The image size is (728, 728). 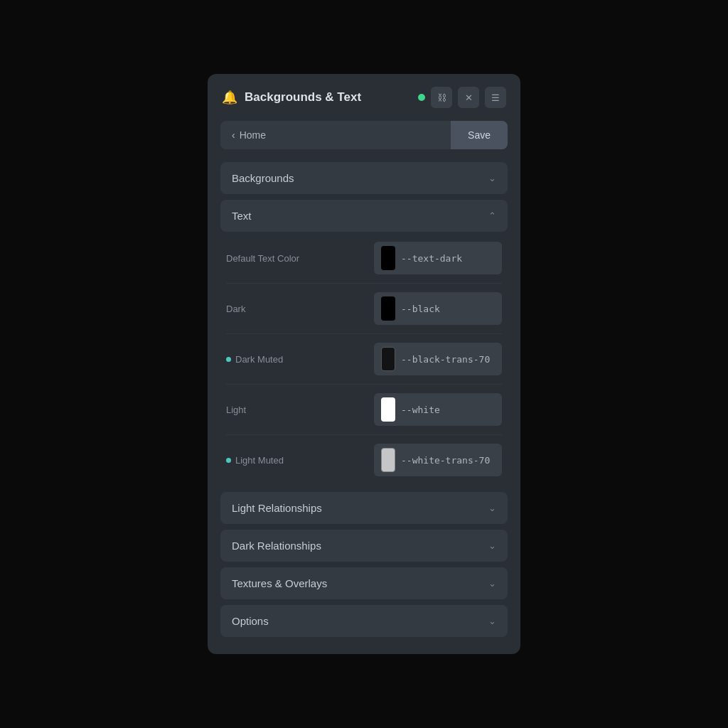 What do you see at coordinates (492, 583) in the screenshot?
I see `chevron-textures-overlays-icon: ⌄` at bounding box center [492, 583].